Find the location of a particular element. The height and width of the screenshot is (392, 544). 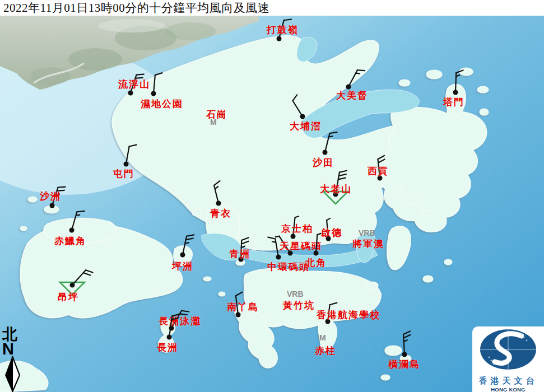

hko-name-chinese: 香港天文台 is located at coordinates (508, 381).